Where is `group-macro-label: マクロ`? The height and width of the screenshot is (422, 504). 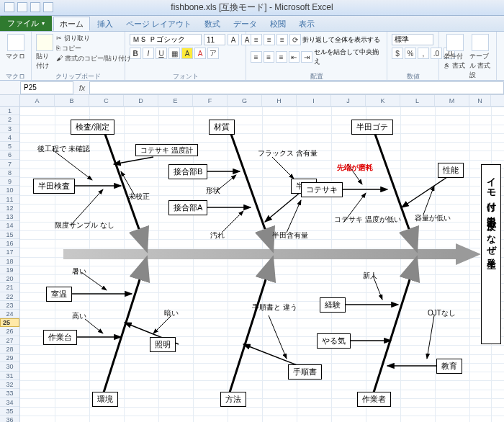 group-macro-label: マクロ is located at coordinates (16, 76).